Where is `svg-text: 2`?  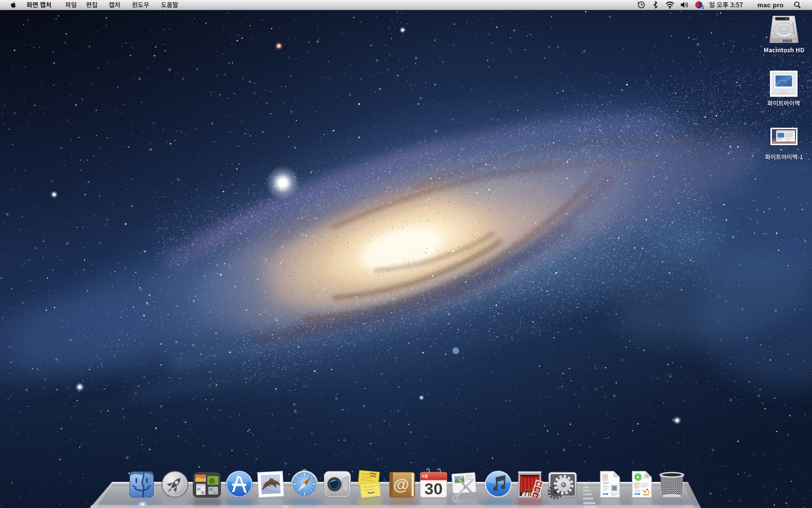 svg-text: 2 is located at coordinates (703, 7).